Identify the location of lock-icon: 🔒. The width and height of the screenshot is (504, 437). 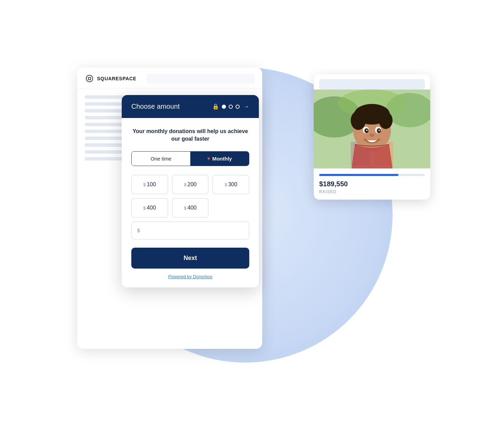
(216, 106).